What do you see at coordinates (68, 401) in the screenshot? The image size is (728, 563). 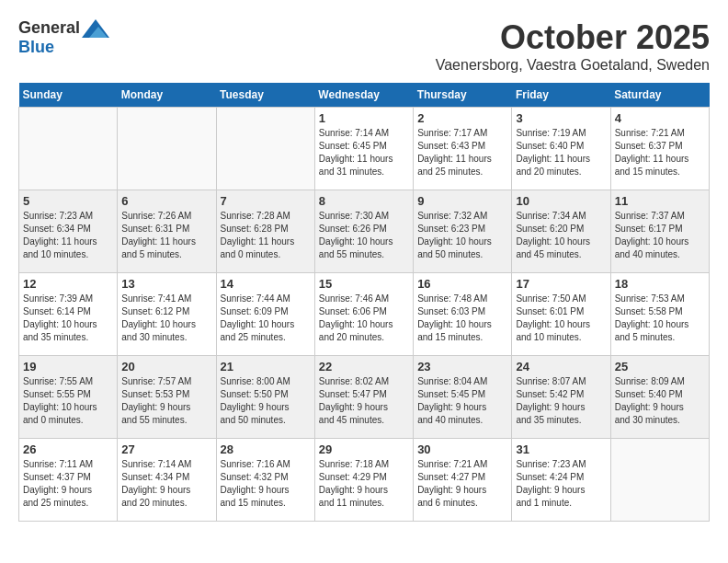 I see `day-info: Sunrise: 7:55 AM Sunset: 5:55 PM Dayligh…` at bounding box center [68, 401].